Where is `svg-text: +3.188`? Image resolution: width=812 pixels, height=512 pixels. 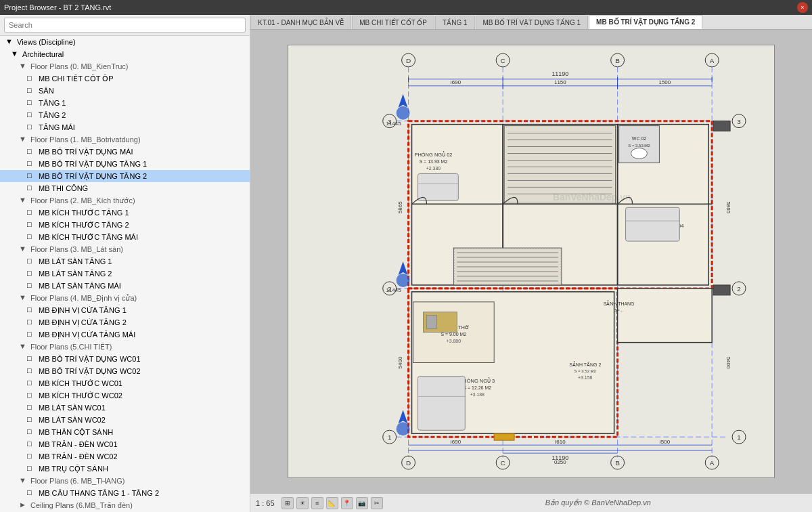
svg-text: +3.188 is located at coordinates (477, 394).